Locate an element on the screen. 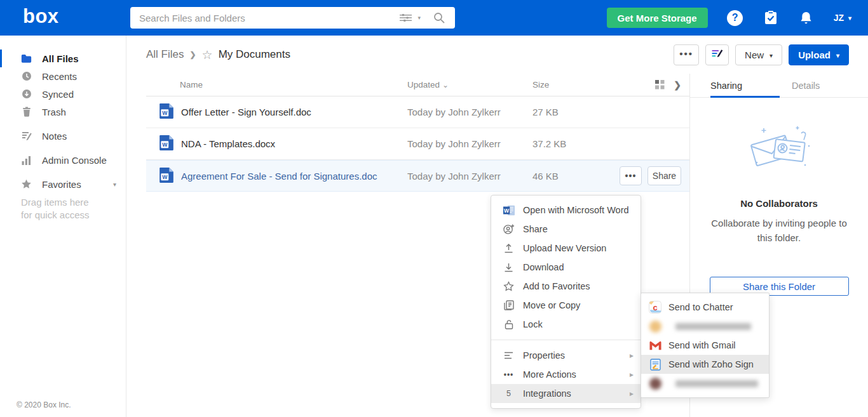  help-icon: ? is located at coordinates (735, 18).